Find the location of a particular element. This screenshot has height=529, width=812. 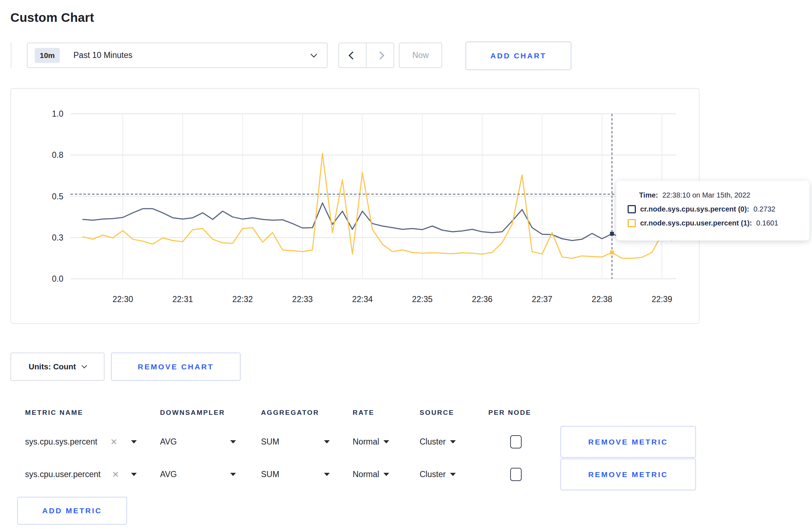

column-header-downsampler: DOWNSAMPLER is located at coordinates (211, 413).